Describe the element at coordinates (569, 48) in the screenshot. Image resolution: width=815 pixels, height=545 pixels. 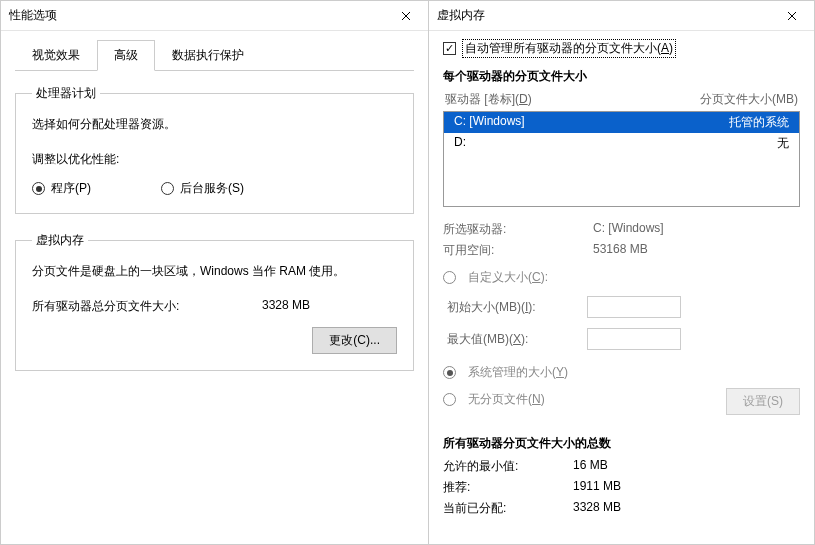
I see `auto-manage-label: 自动管理所有驱动器的分页文件大小(A)` at that location.